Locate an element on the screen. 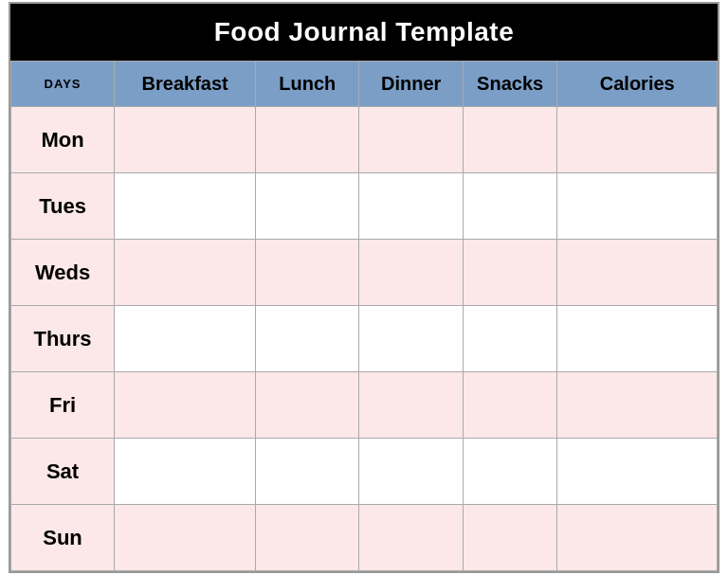 The height and width of the screenshot is (575, 728). breakfast-header: Breakfast is located at coordinates (186, 84).